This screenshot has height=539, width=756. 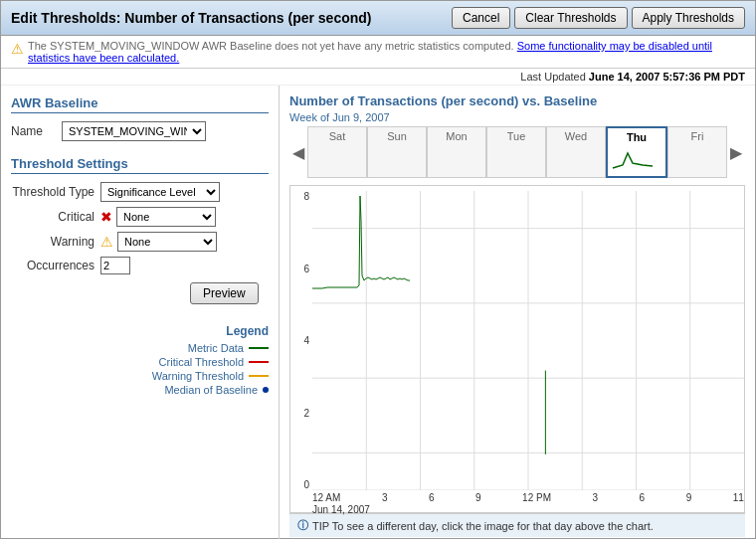 I want to click on warning-label: Warning, so click(x=56, y=242).